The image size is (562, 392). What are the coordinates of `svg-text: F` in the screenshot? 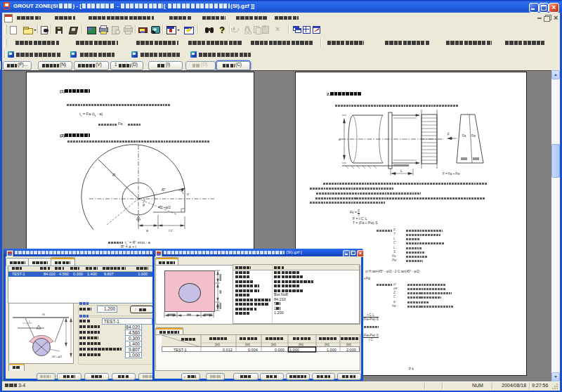 It's located at (448, 135).